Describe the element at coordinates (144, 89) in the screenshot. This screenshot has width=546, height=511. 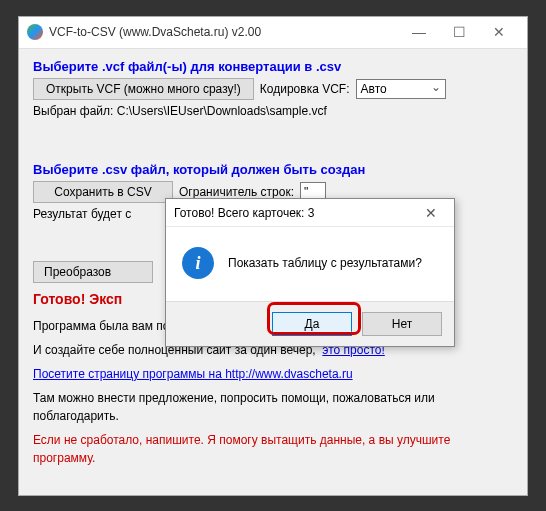
I see `open-vcf-button: Открыть VCF (можно много сразу!)` at that location.